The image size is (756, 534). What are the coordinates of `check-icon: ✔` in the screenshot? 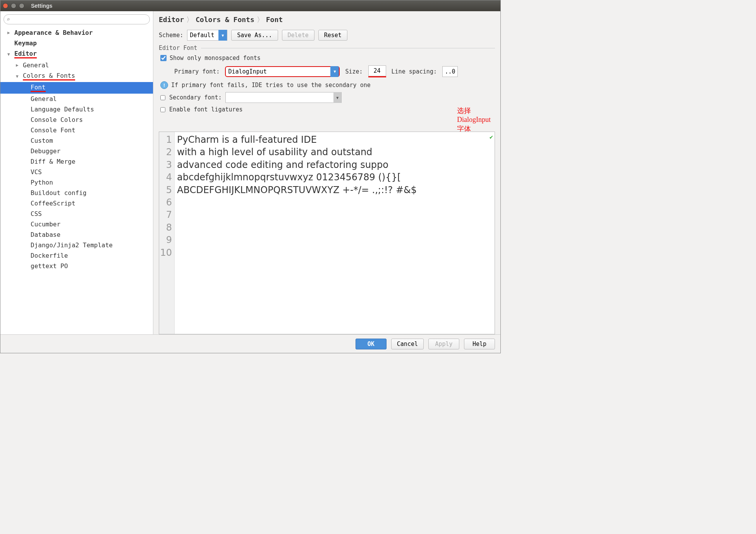 It's located at (491, 137).